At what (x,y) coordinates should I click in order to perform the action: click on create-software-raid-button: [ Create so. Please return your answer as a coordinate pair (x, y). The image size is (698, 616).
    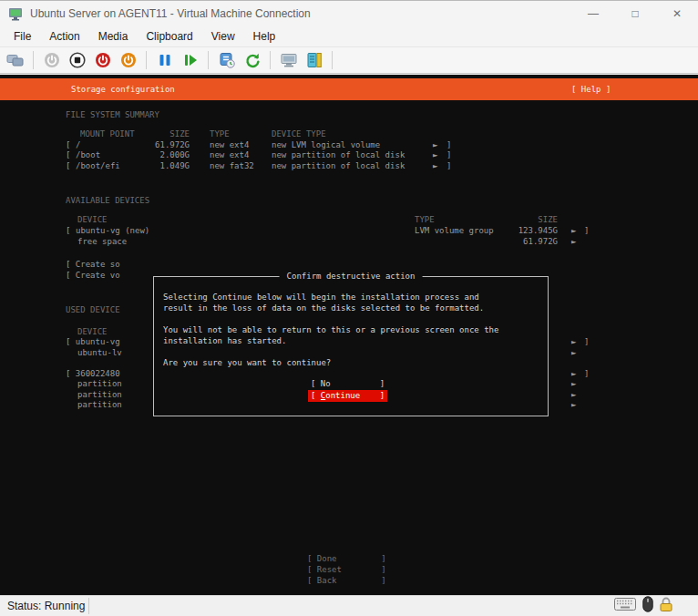
    Looking at the image, I should click on (93, 264).